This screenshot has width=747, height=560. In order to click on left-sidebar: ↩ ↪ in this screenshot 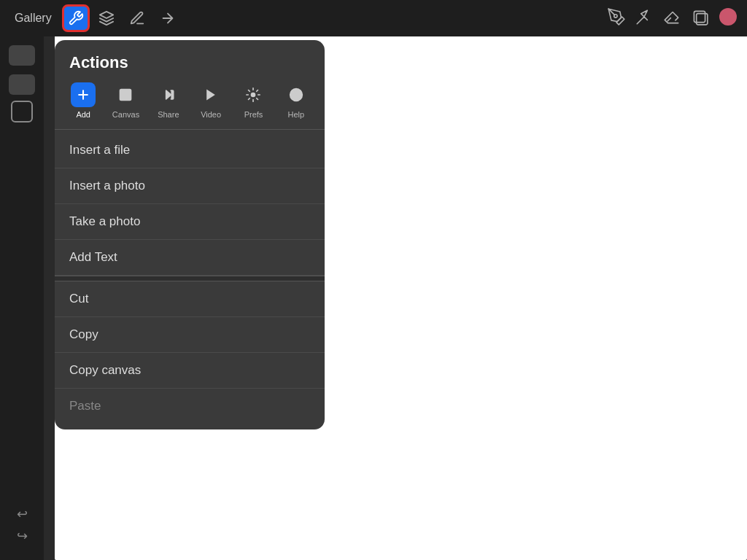, I will do `click(22, 298)`.